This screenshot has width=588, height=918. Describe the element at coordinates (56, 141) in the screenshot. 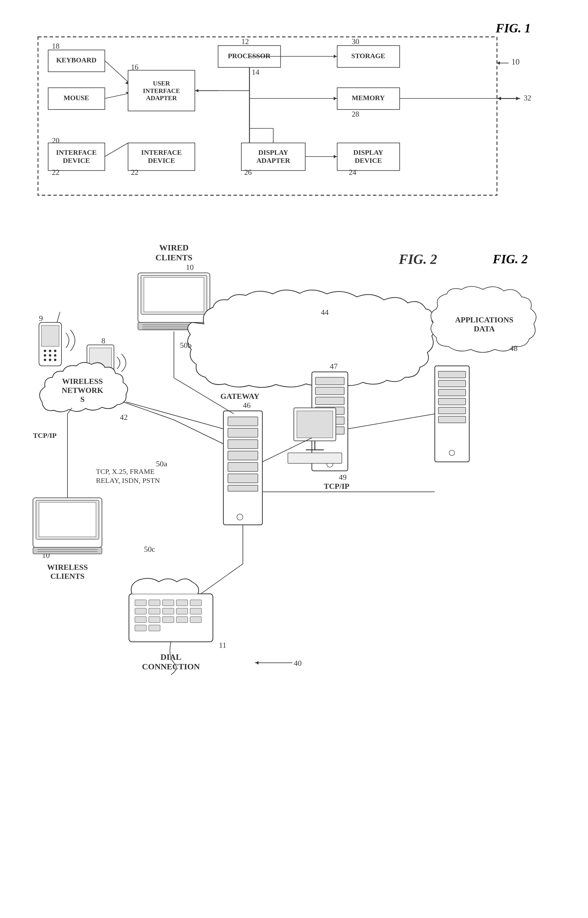

I see `svg-text: 20` at that location.